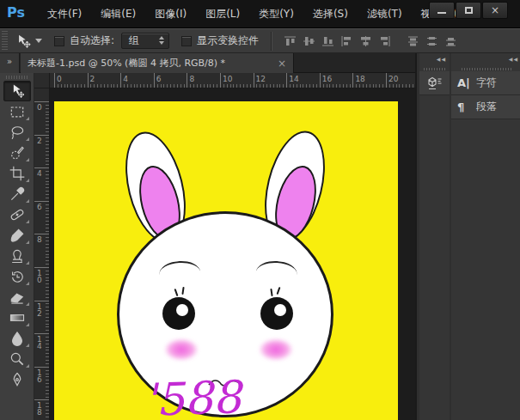 This screenshot has height=420, width=520. What do you see at coordinates (17, 153) in the screenshot?
I see `quick-selection-tool-button` at bounding box center [17, 153].